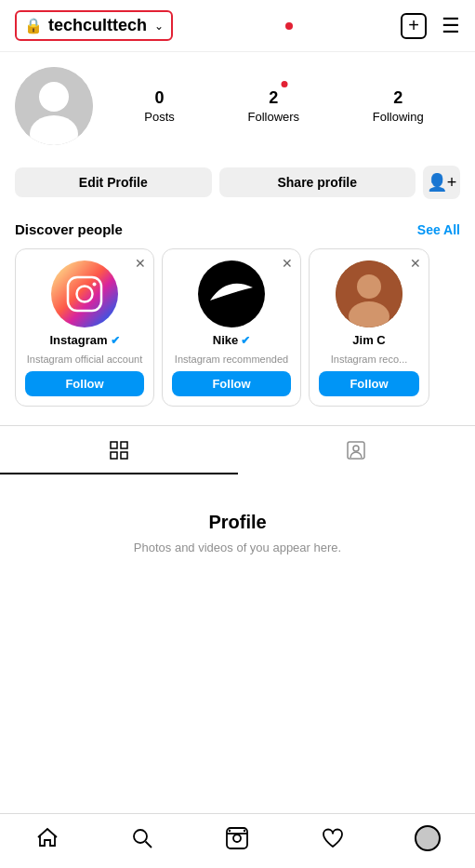  Describe the element at coordinates (142, 838) in the screenshot. I see `search-icon` at that location.